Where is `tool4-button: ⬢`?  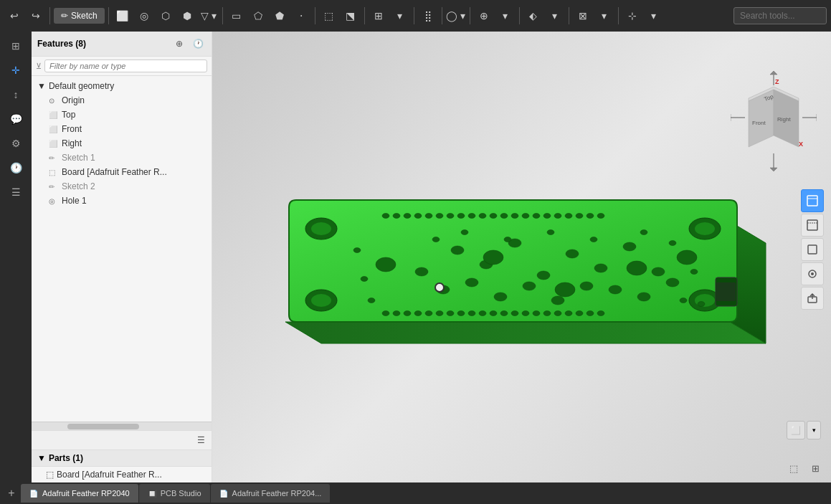
tool4-button: ⬢ is located at coordinates (187, 16).